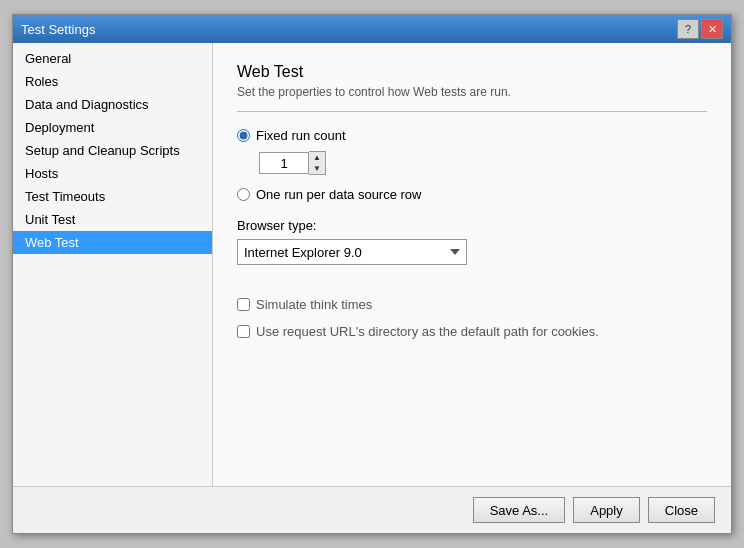  I want to click on one-run-radio, so click(244, 194).